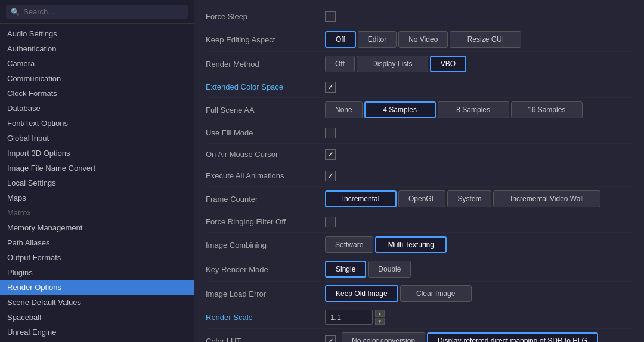 The height and width of the screenshot is (342, 644). Describe the element at coordinates (97, 183) in the screenshot. I see `sidebar-item-local-settings: Local Settings` at that location.